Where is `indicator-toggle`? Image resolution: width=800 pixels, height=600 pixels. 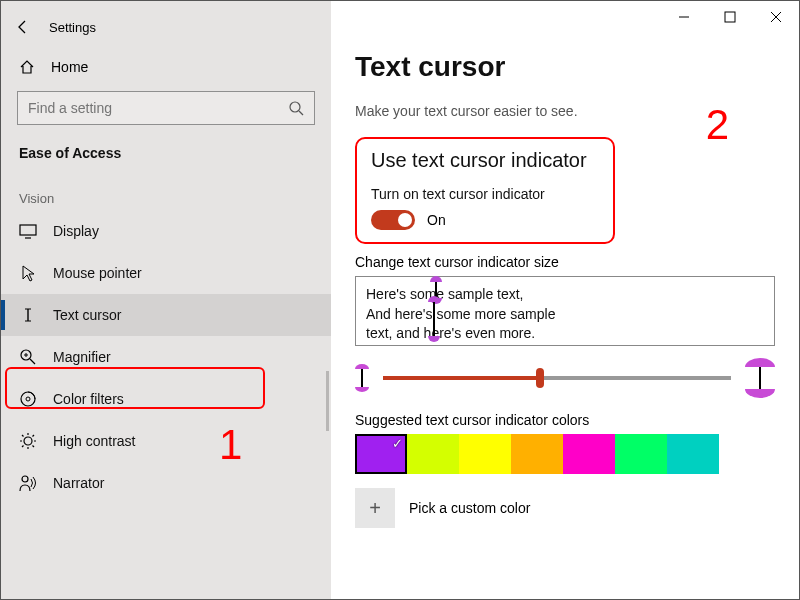
indicator-toggle is located at coordinates (393, 220).